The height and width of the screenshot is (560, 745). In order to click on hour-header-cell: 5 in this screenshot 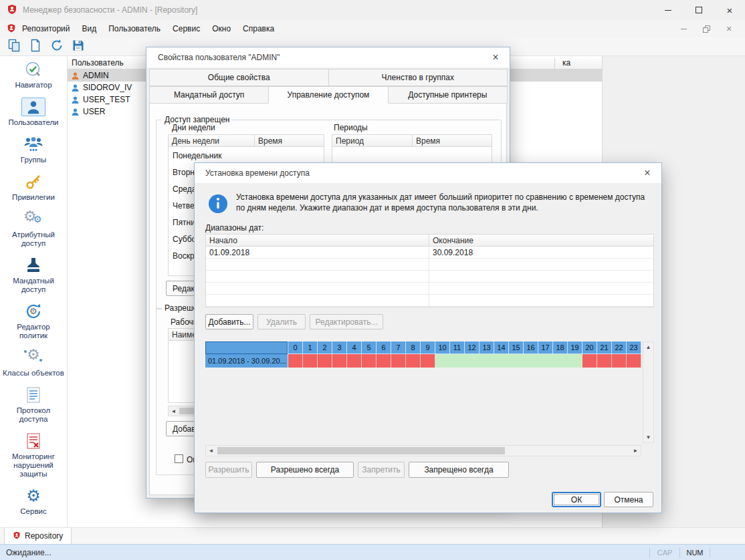, I will do `click(369, 347)`.